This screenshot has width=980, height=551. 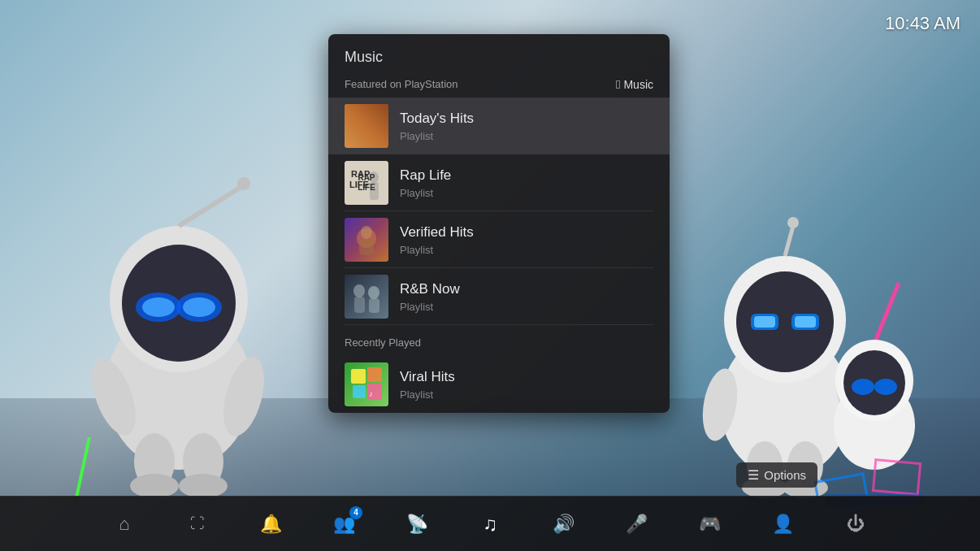 What do you see at coordinates (366, 384) in the screenshot?
I see `album-art-viral-hits: ♪` at bounding box center [366, 384].